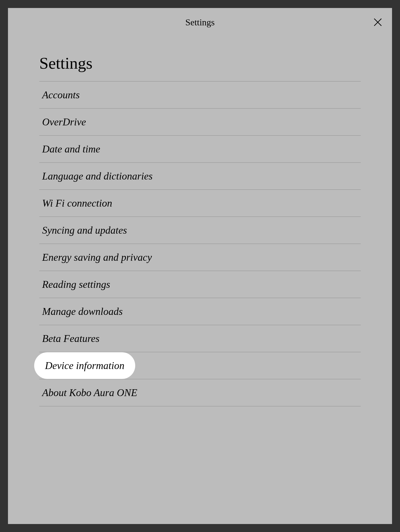 The image size is (400, 532). What do you see at coordinates (200, 365) in the screenshot?
I see `settings-item-device-information: Device information` at bounding box center [200, 365].